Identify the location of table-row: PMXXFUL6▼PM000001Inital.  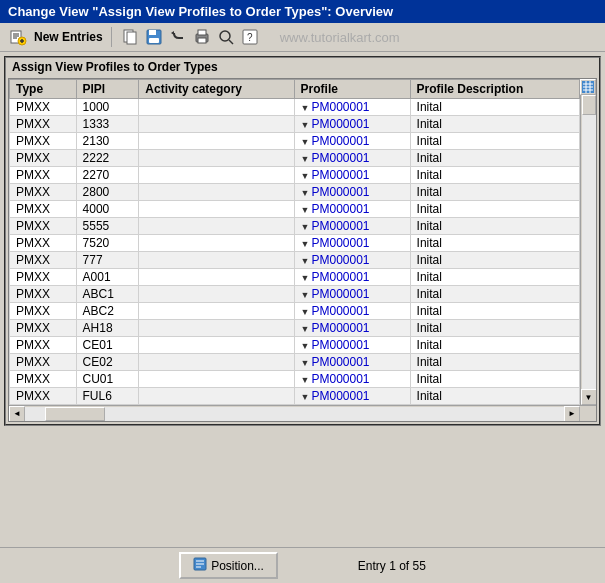
(295, 396).